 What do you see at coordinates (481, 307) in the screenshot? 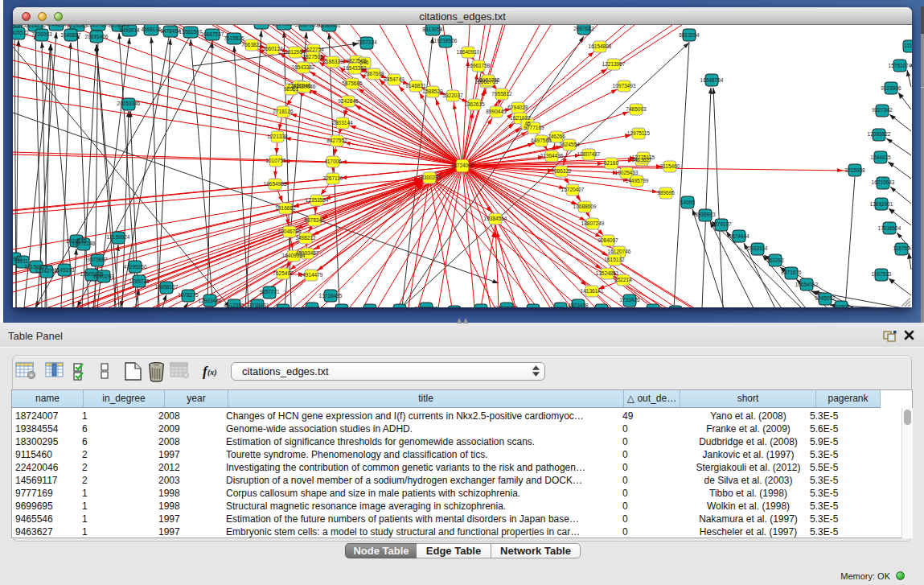
I see `svg-text: 49349722` at bounding box center [481, 307].